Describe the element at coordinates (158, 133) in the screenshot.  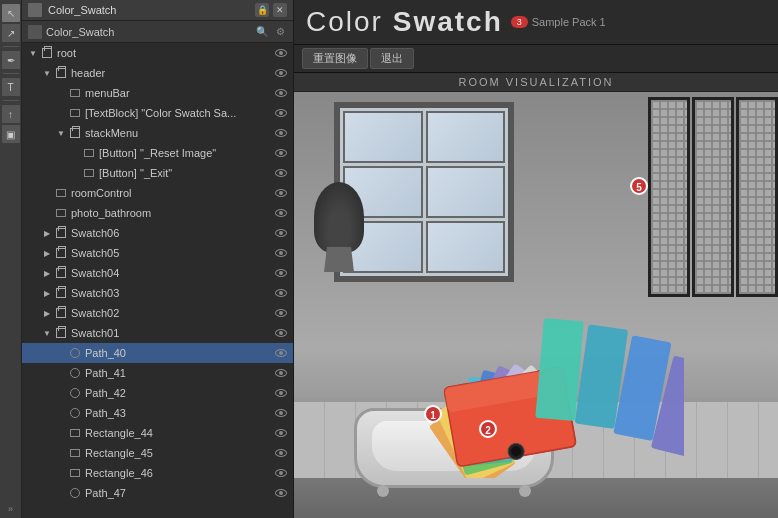
I see `tree-item-stackmenu: stackMenu` at that location.